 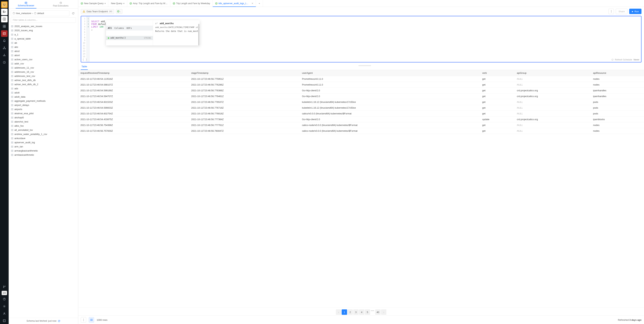 I want to click on pager-page: 2, so click(x=350, y=312).